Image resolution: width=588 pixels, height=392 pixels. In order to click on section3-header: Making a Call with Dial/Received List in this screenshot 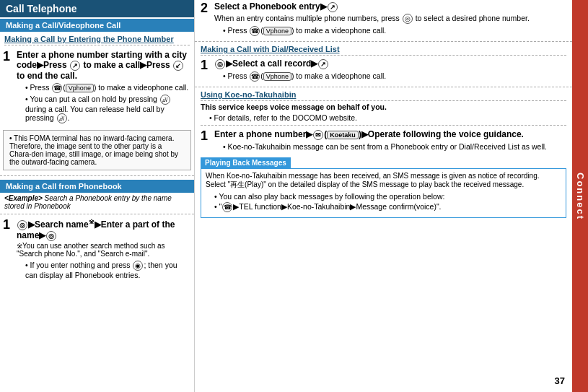, I will do `click(384, 49)`.